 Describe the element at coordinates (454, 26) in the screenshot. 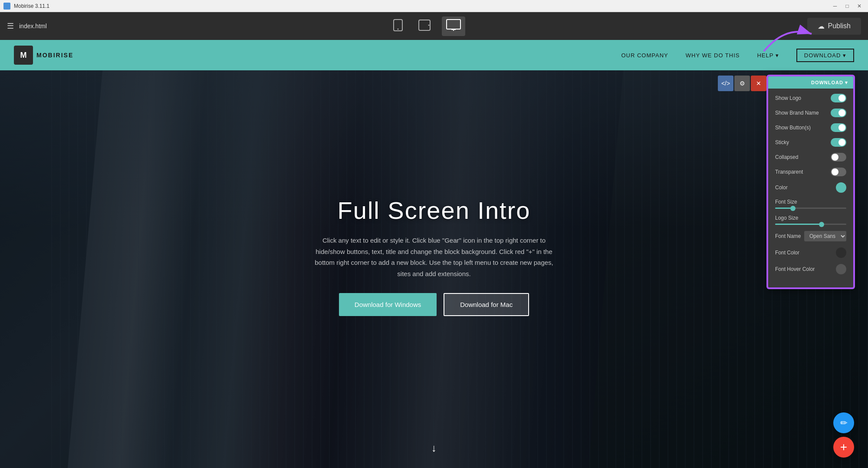

I see `desktop-device-button` at that location.